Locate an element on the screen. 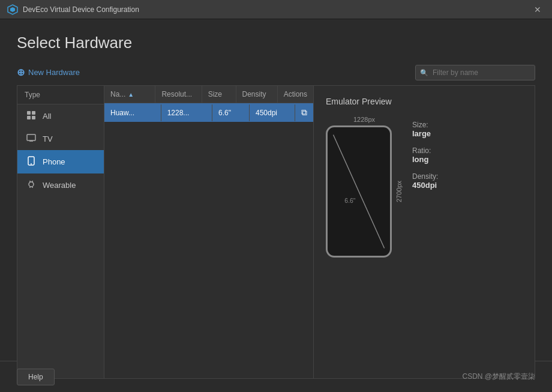 The height and width of the screenshot is (392, 552). px-label-top: 1228px is located at coordinates (364, 119).